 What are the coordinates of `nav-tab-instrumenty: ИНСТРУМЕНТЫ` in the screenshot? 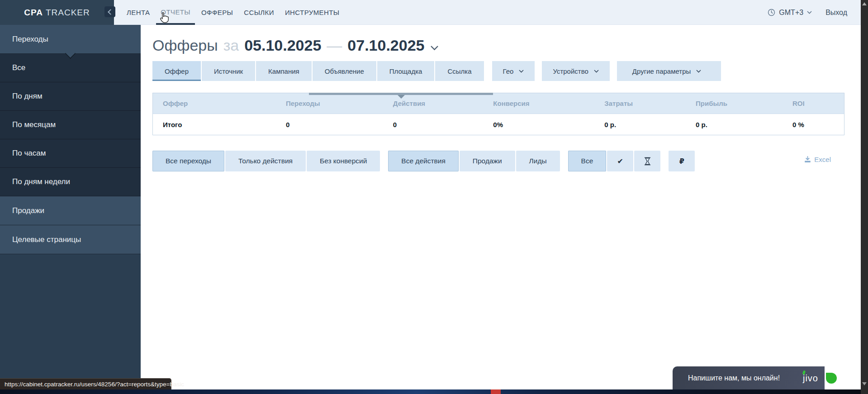 It's located at (312, 13).